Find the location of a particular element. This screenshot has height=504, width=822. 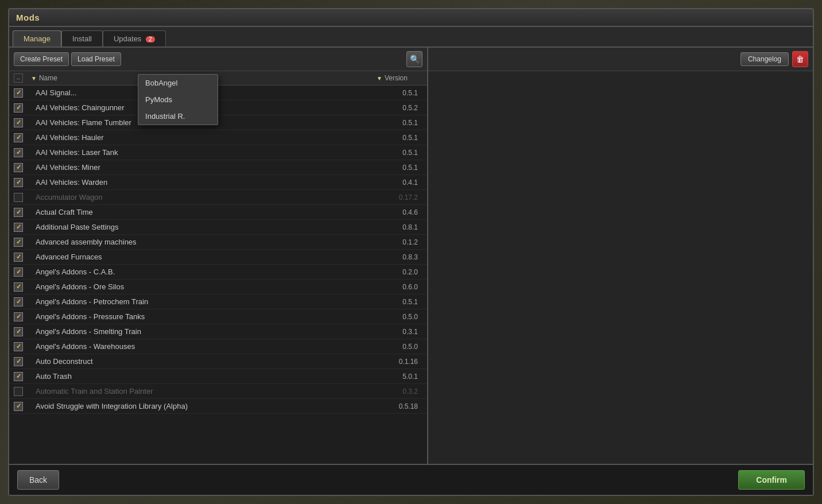

mod-name: Additional Paste Settings is located at coordinates (204, 227).